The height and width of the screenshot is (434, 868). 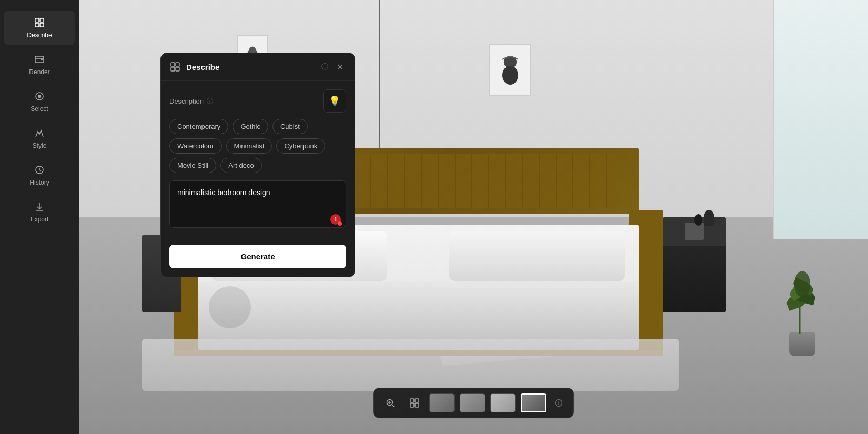 I want to click on info-icon, so click(x=559, y=403).